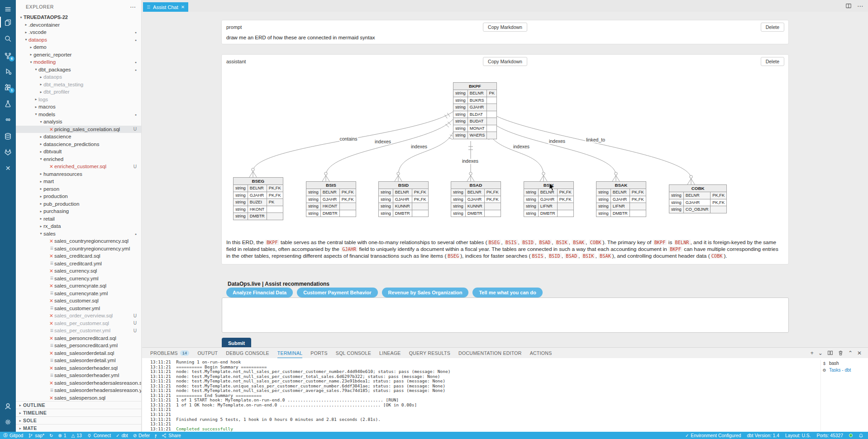 Image resolution: width=868 pixels, height=439 pixels. I want to click on file-sales_order_overview.sql: ✕sales_order_overview.sqlU, so click(79, 316).